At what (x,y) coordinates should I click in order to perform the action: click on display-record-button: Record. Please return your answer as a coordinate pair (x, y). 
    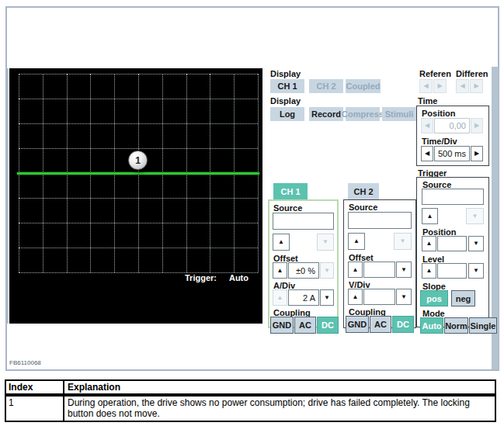
    Looking at the image, I should click on (326, 114).